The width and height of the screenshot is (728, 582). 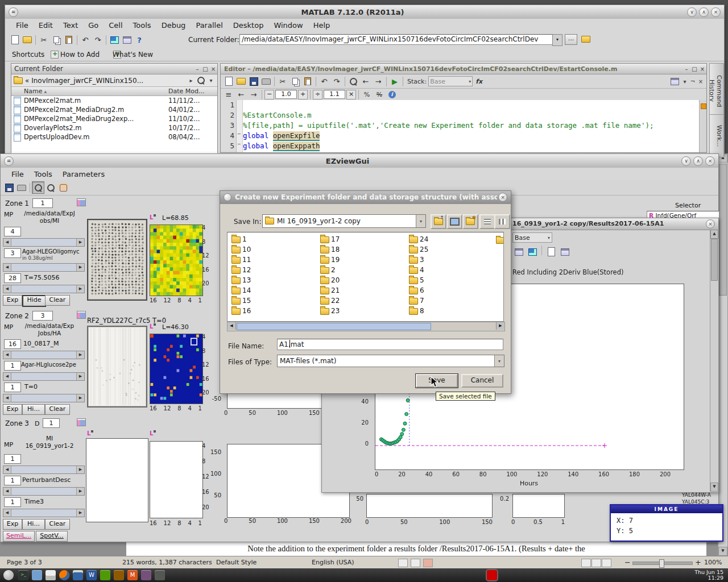 What do you see at coordinates (663, 563) in the screenshot?
I see `zoom-slider-track` at bounding box center [663, 563].